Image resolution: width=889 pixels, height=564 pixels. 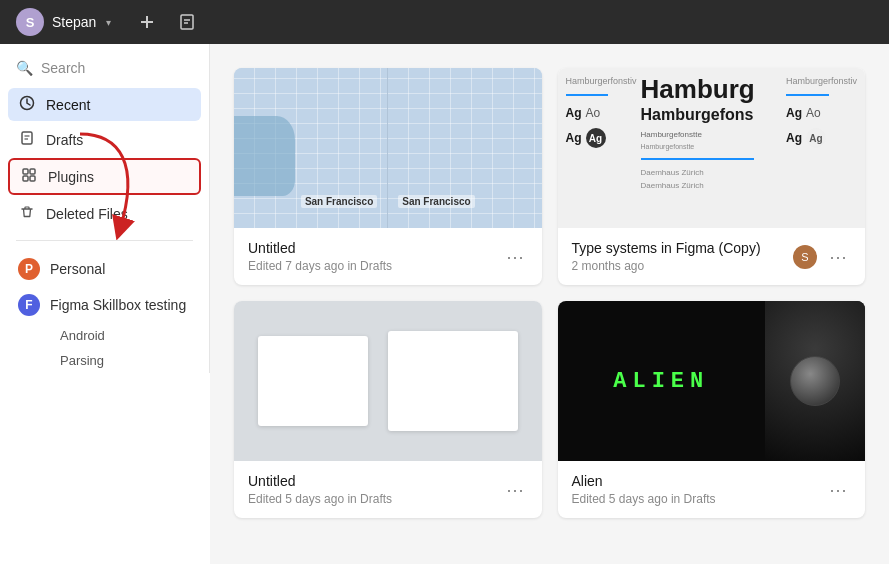 What do you see at coordinates (464, 148) in the screenshot?
I see `map-right: San Francisco` at bounding box center [464, 148].